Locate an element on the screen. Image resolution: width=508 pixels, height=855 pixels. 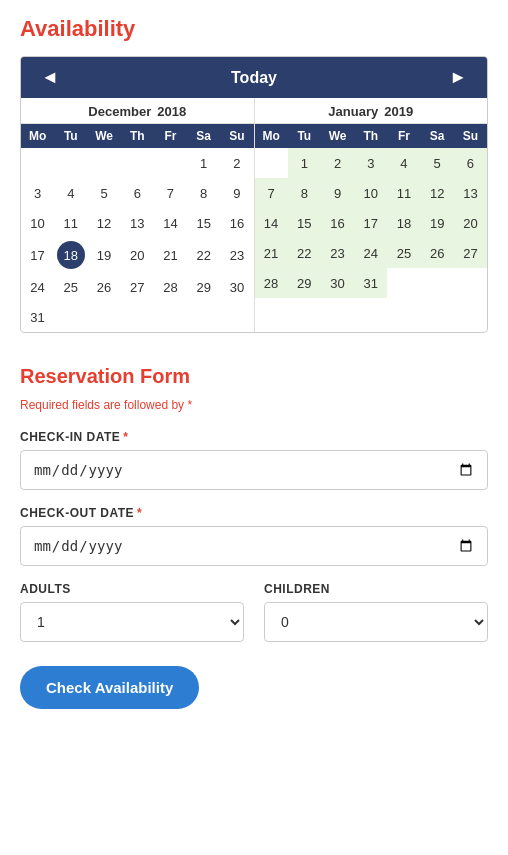
dow-th-jan: Th is located at coordinates (370, 136).